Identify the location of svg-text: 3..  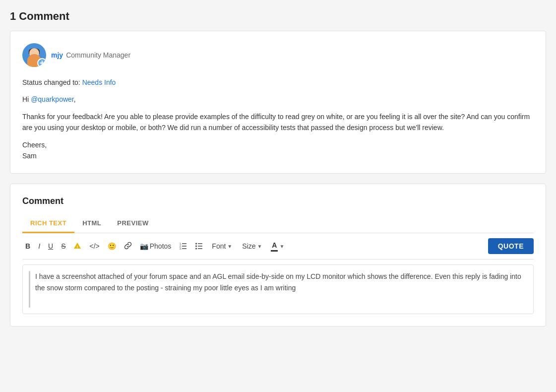
(181, 248).